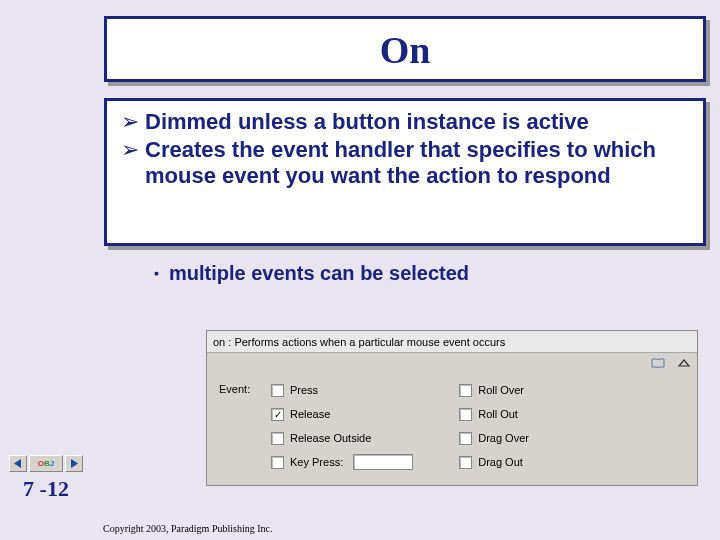  I want to click on key-press-input, so click(383, 462).